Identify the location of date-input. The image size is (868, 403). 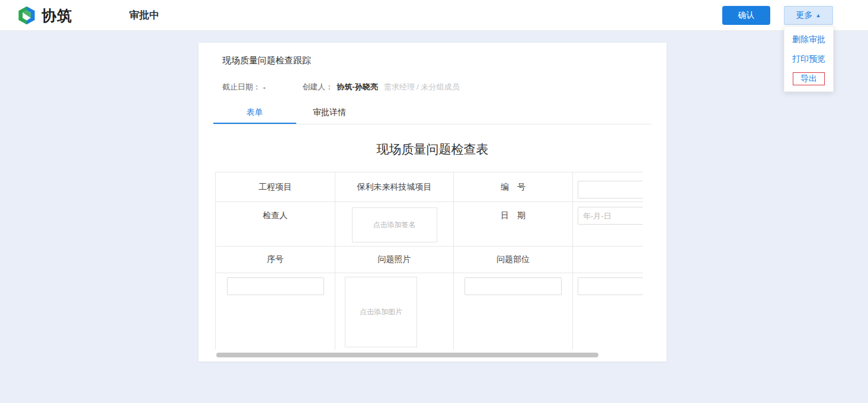
(610, 216).